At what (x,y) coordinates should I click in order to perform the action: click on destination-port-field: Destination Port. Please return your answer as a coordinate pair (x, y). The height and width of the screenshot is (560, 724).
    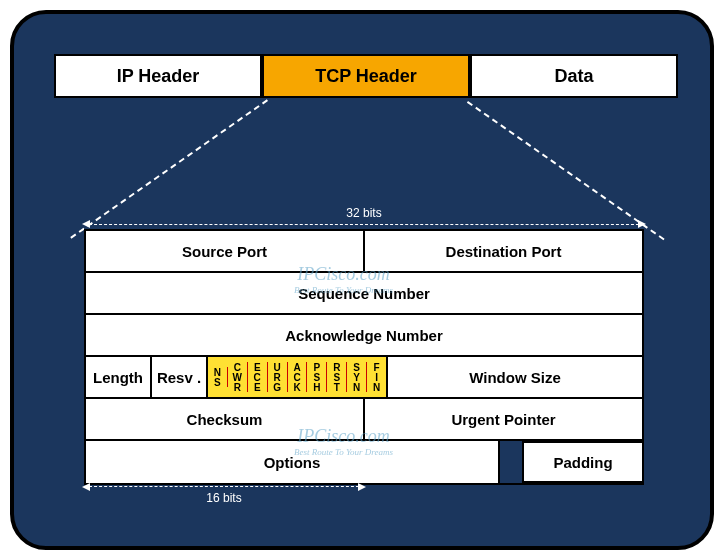
    Looking at the image, I should click on (504, 251).